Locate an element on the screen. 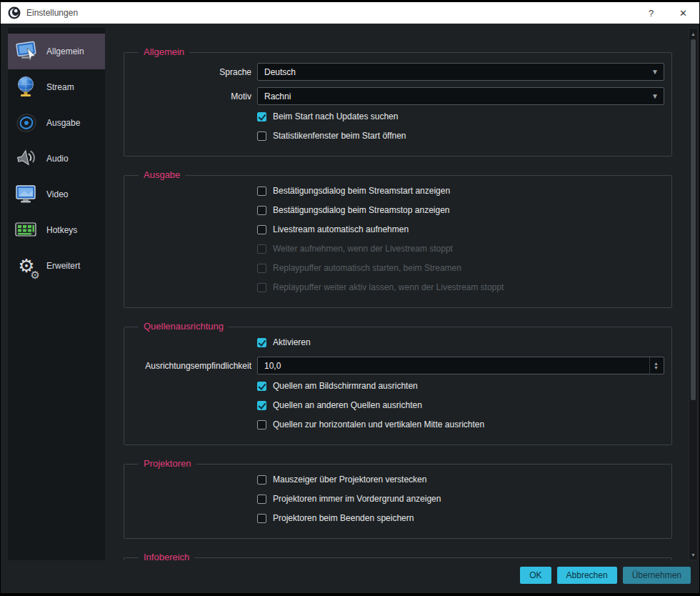 Image resolution: width=700 pixels, height=596 pixels. general-icon is located at coordinates (26, 51).